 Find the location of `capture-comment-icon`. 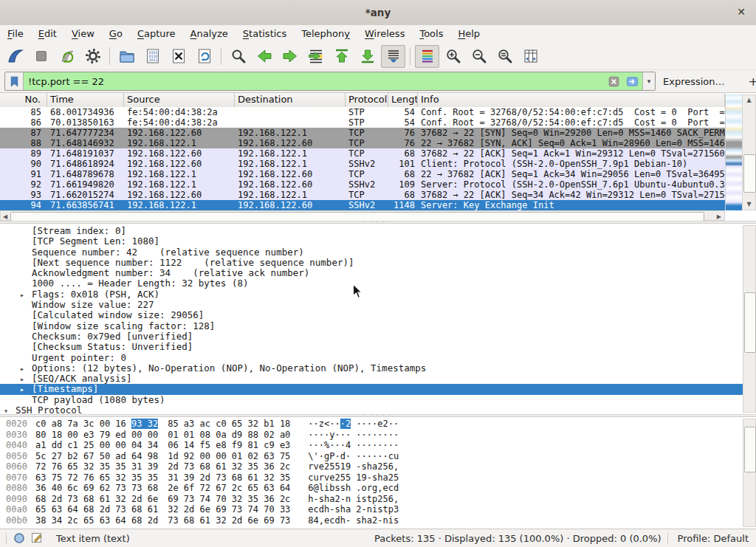

capture-comment-icon is located at coordinates (37, 538).